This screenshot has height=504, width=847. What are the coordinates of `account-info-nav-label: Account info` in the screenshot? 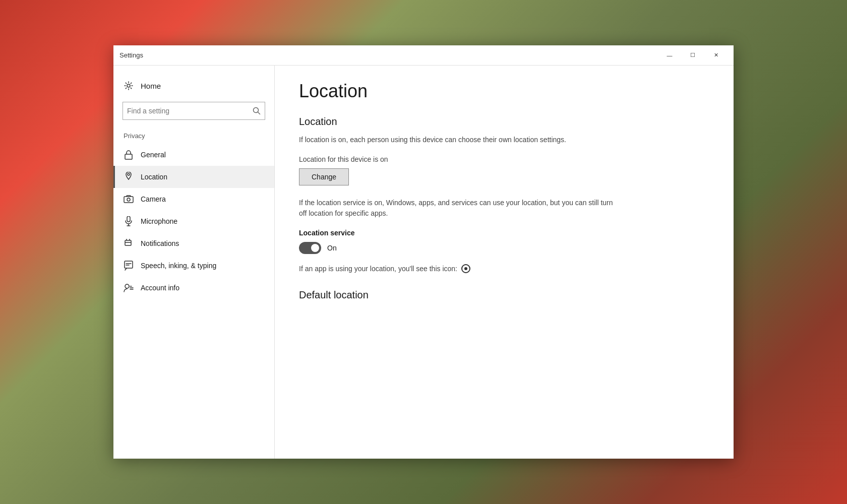 It's located at (160, 288).